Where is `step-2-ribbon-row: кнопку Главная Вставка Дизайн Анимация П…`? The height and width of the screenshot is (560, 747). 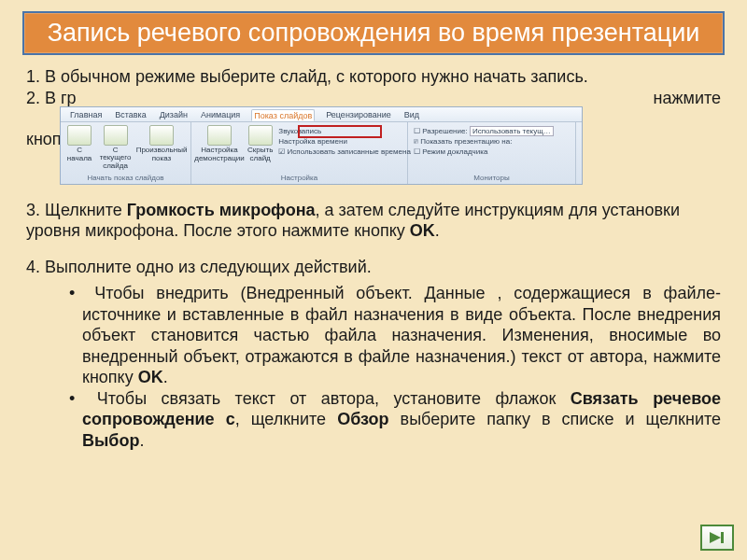
step-2-ribbon-row: кнопку Главная Вставка Дизайн Анимация П… is located at coordinates (374, 147).